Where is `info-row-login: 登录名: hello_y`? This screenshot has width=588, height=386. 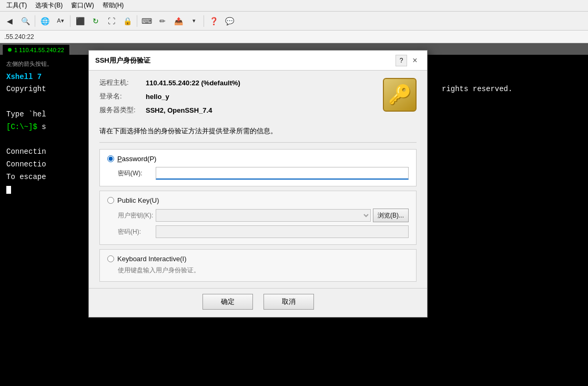
info-row-login: 登录名: hello_y is located at coordinates (170, 96).